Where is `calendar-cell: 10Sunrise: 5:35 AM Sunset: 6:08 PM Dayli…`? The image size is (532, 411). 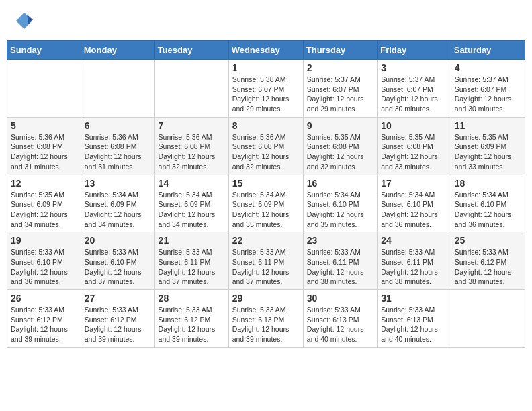
calendar-cell: 10Sunrise: 5:35 AM Sunset: 6:08 PM Dayli… is located at coordinates (414, 146).